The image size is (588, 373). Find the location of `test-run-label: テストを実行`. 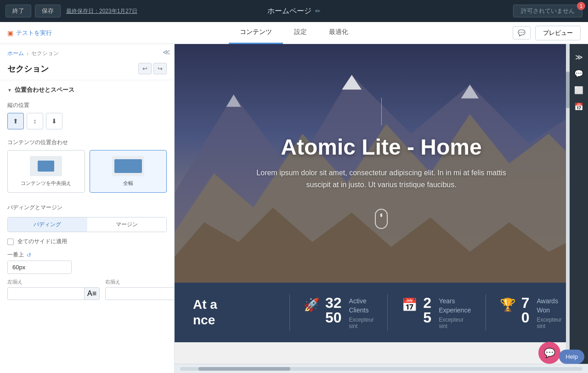

test-run-label: テストを実行 is located at coordinates (34, 33).